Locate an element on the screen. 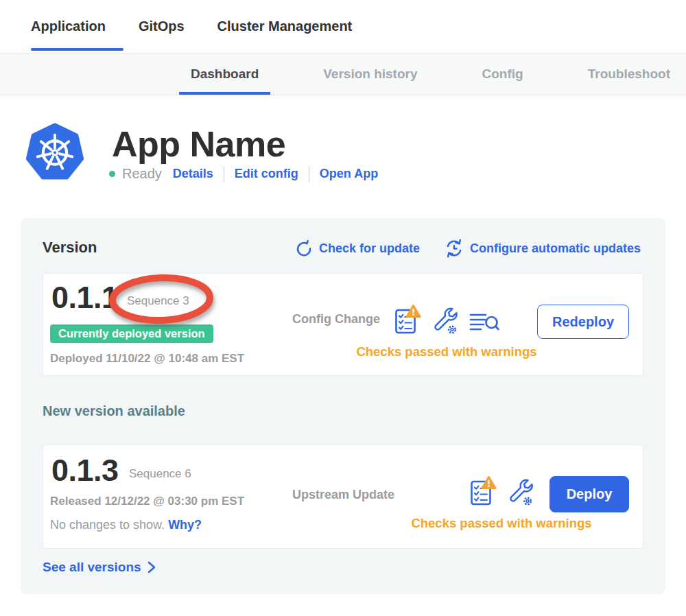 The width and height of the screenshot is (686, 616). check-for-update-label: Check for update is located at coordinates (369, 248).